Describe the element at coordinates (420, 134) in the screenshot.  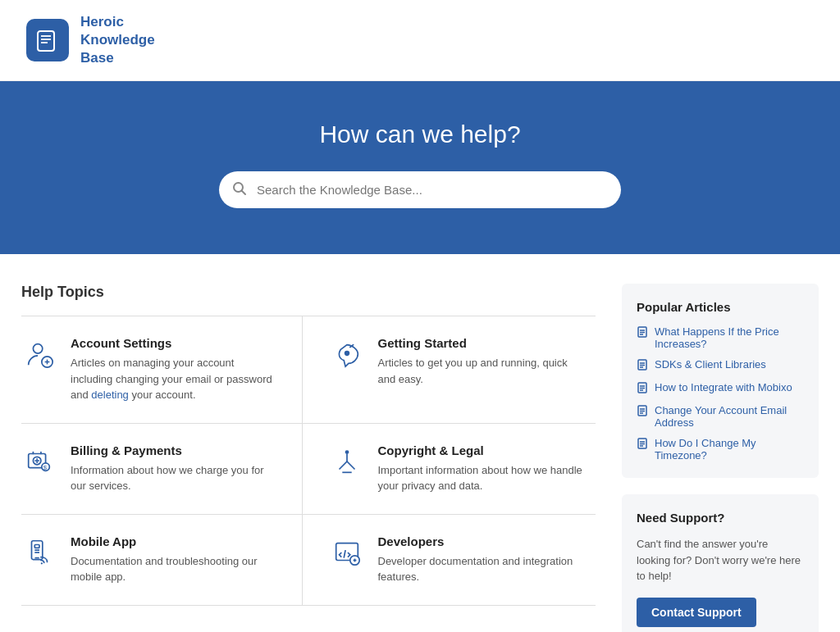
I see `hero-title: How can we help?` at that location.